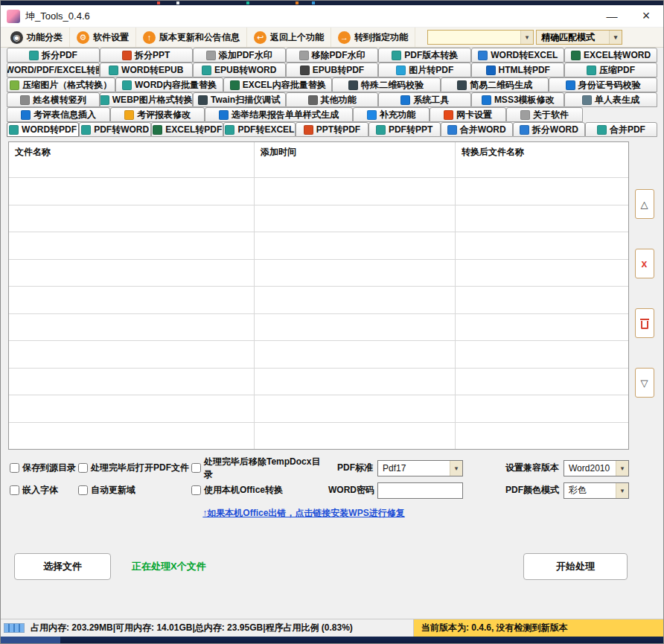  Describe the element at coordinates (259, 130) in the screenshot. I see `tab-pdf-to-excel: PDF转EXCEL` at that location.